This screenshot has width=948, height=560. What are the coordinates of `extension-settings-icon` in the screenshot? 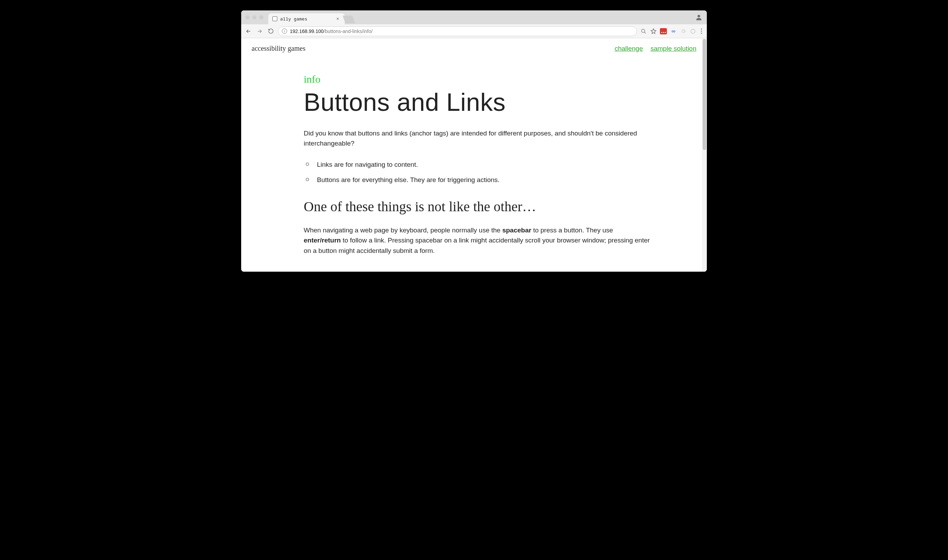 It's located at (683, 31).